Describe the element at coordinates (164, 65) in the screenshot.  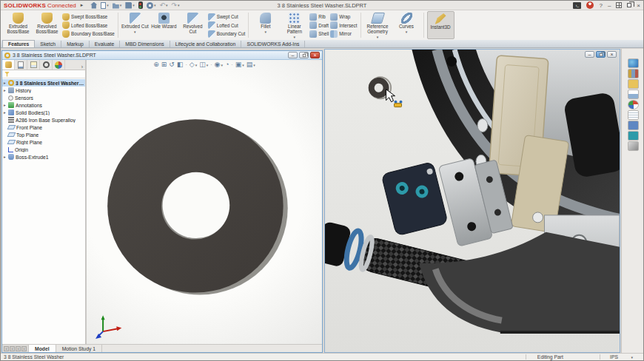
I see `zoom-to-area-button: ⊞` at that location.